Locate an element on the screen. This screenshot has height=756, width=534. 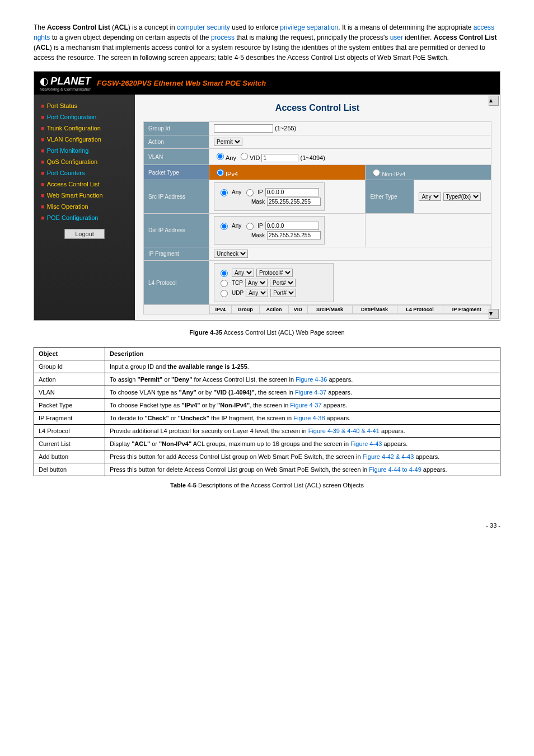
dstip-mask-input is located at coordinates (294, 235).